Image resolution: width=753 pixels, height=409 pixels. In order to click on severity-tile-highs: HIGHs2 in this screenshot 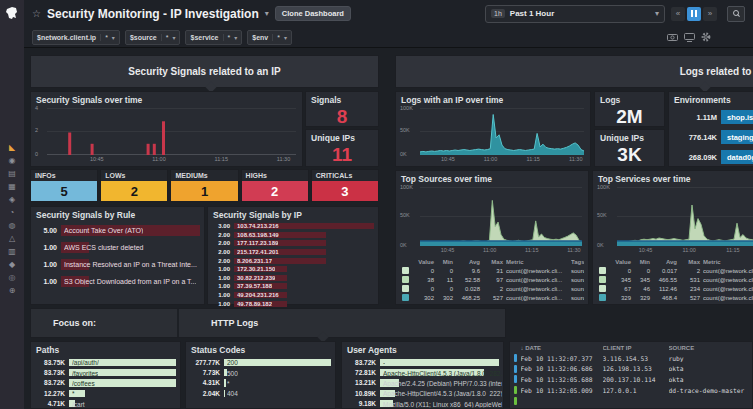, I will do `click(275, 186)`.